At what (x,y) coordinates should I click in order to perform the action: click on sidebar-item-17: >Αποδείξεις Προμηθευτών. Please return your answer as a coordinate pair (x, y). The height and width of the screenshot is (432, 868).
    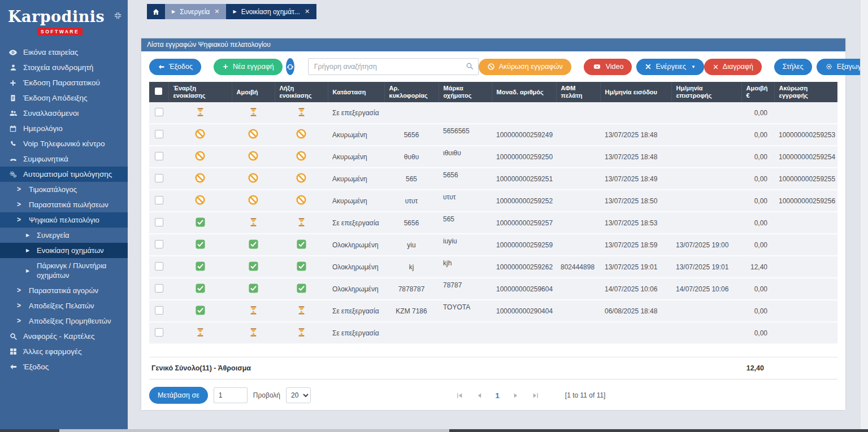
    Looking at the image, I should click on (64, 321).